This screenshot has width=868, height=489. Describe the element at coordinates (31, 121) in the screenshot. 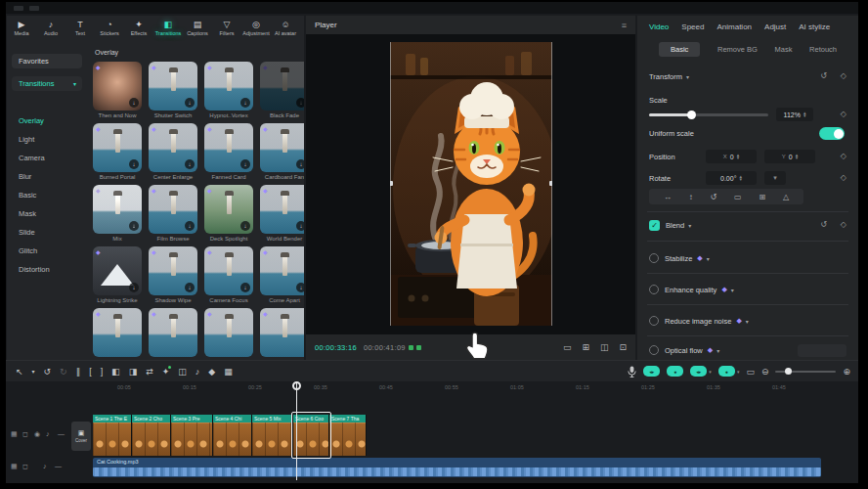

I see `sidebar-item-overlay: Overlay` at that location.